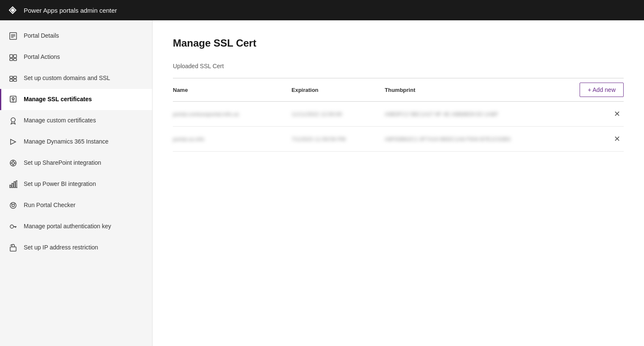 The height and width of the screenshot is (346, 644). I want to click on sharepoint-icon, so click(13, 163).